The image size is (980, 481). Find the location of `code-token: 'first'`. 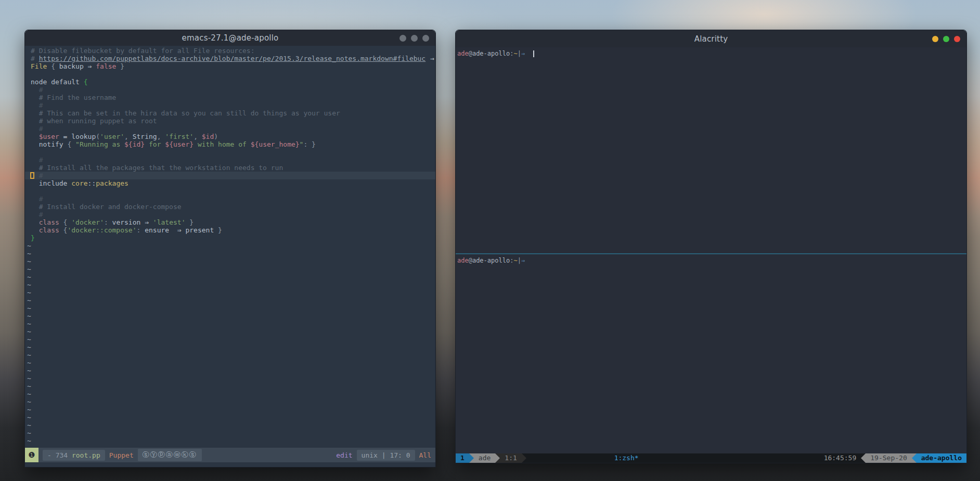

code-token: 'first' is located at coordinates (179, 136).